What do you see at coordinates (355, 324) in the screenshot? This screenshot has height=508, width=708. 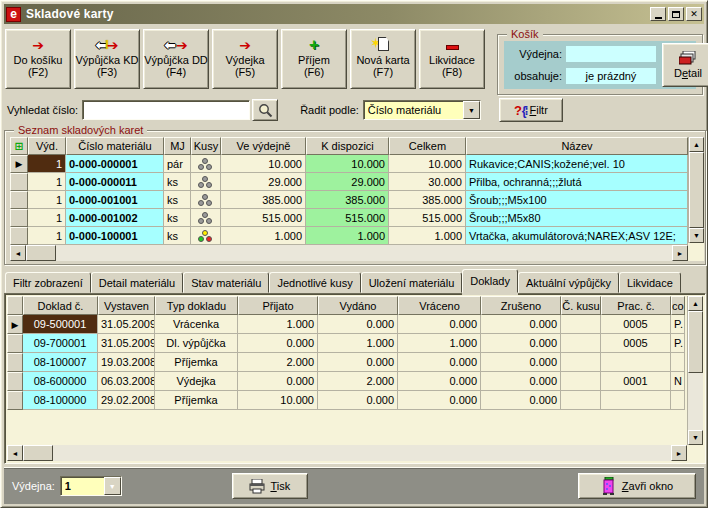 I see `table-row: ▶ 09-500001 31.05.2009 Vrácenka 1.000 0.…` at bounding box center [355, 324].